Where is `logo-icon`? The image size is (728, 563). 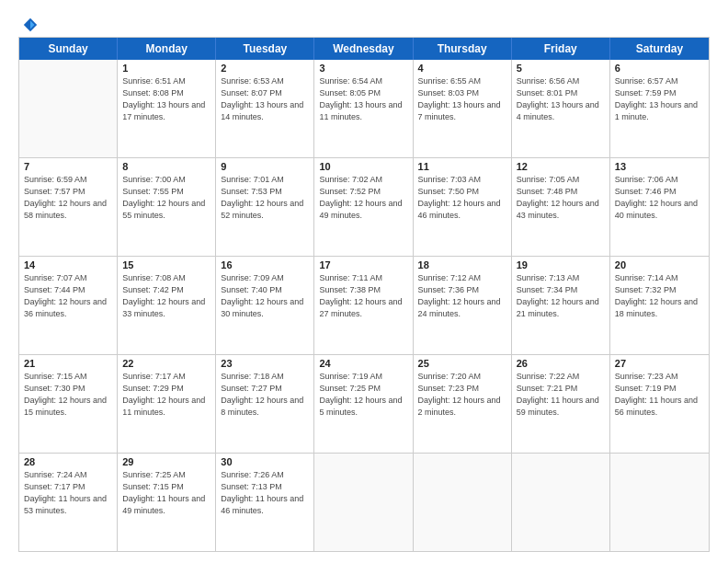 logo-icon is located at coordinates (30, 25).